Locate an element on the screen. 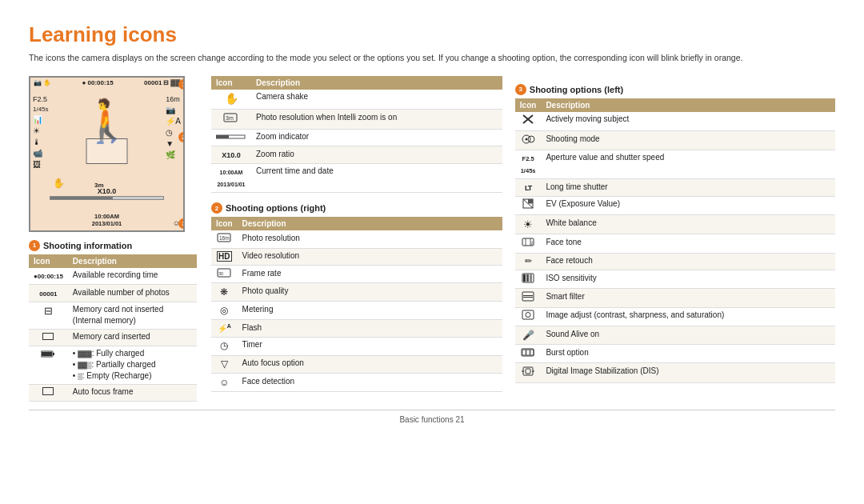  table-row: Zoom indicator is located at coordinates (357, 138).